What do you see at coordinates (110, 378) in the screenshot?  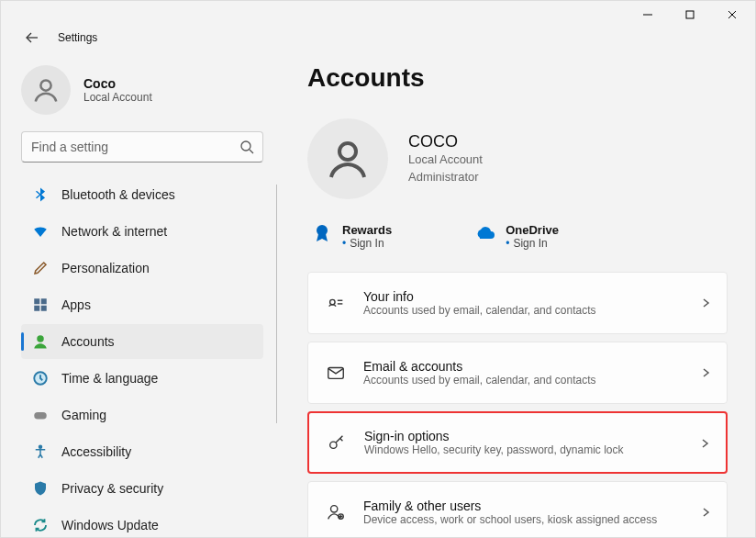 I see `sidebar-item-label: Time & language` at bounding box center [110, 378].